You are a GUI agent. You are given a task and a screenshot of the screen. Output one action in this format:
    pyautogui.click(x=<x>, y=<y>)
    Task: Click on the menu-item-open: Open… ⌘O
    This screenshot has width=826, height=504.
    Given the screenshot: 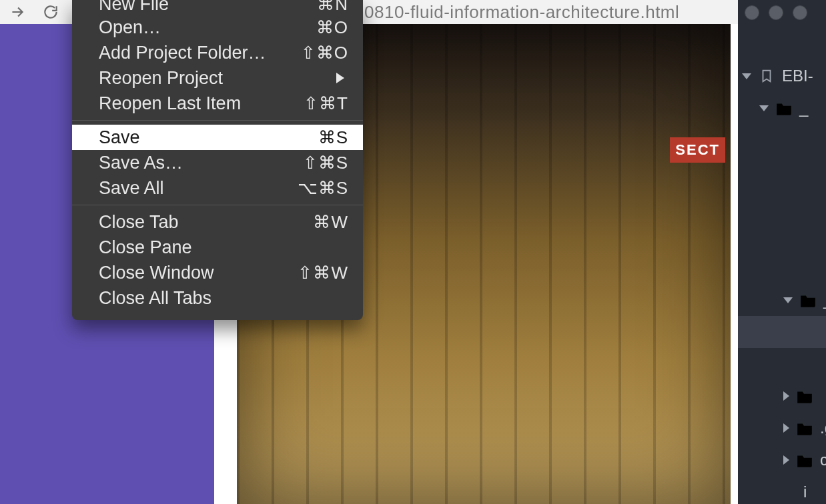 What is the action you would take?
    pyautogui.click(x=218, y=27)
    